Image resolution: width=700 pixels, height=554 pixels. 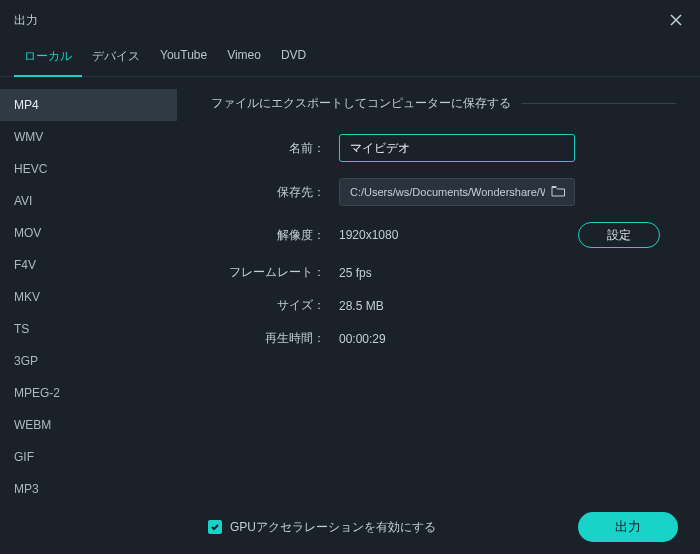 I want to click on label-duration: 再生時間：, so click(x=275, y=338).